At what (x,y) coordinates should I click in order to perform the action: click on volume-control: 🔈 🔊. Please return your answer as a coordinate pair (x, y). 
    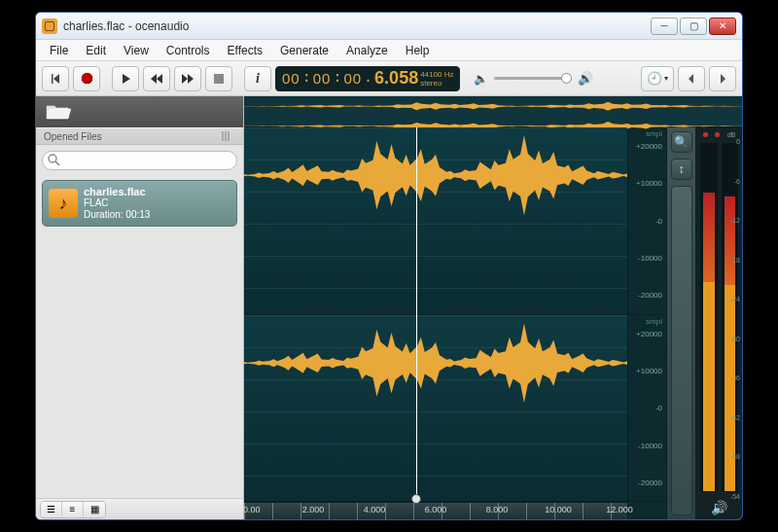
    Looking at the image, I should click on (533, 78).